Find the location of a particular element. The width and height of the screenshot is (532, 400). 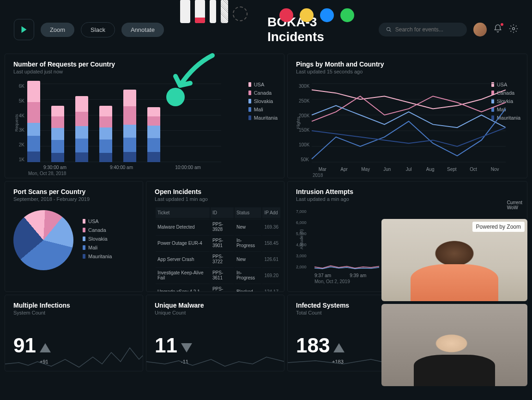

color-palette is located at coordinates (317, 15).